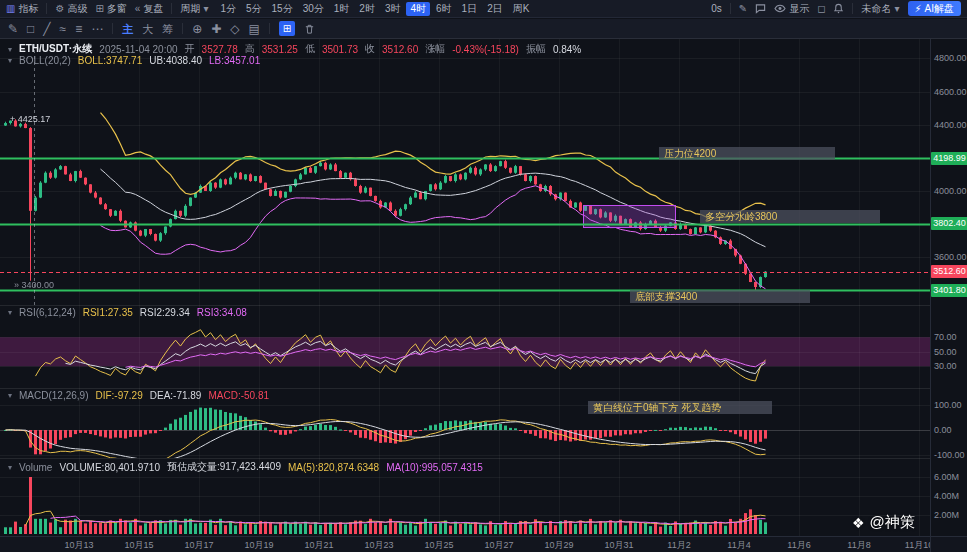  What do you see at coordinates (287, 28) in the screenshot?
I see `selected-tool-button: ⊞` at bounding box center [287, 28].